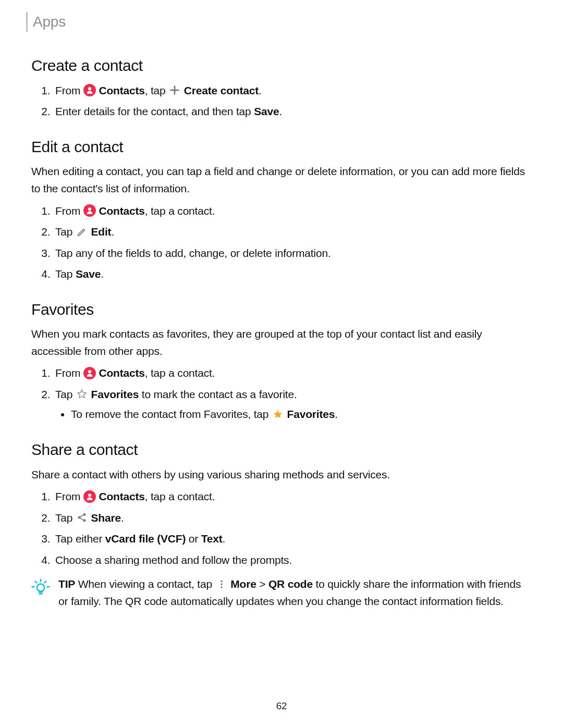 The width and height of the screenshot is (563, 728). Describe the element at coordinates (282, 180) in the screenshot. I see `edit-intro: When editing a contact, you can tap a fi…` at that location.